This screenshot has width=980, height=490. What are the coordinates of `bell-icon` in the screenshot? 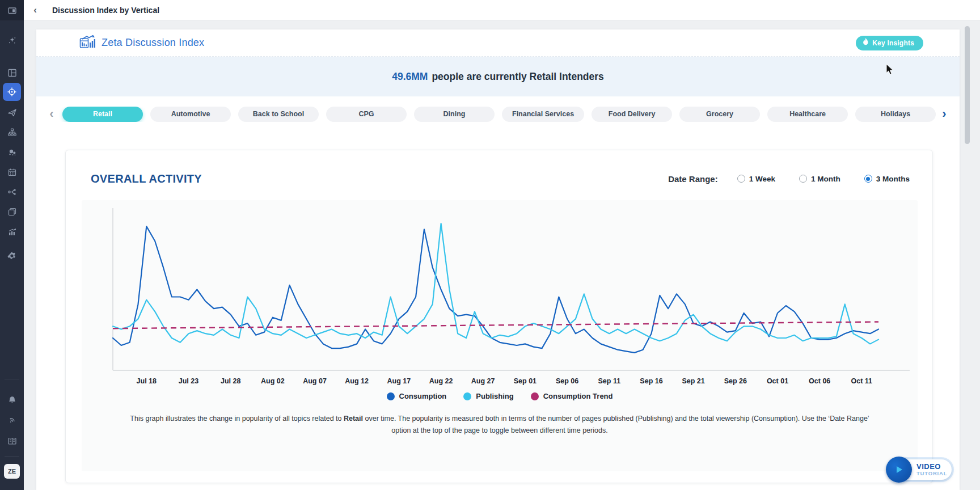 It's located at (12, 400).